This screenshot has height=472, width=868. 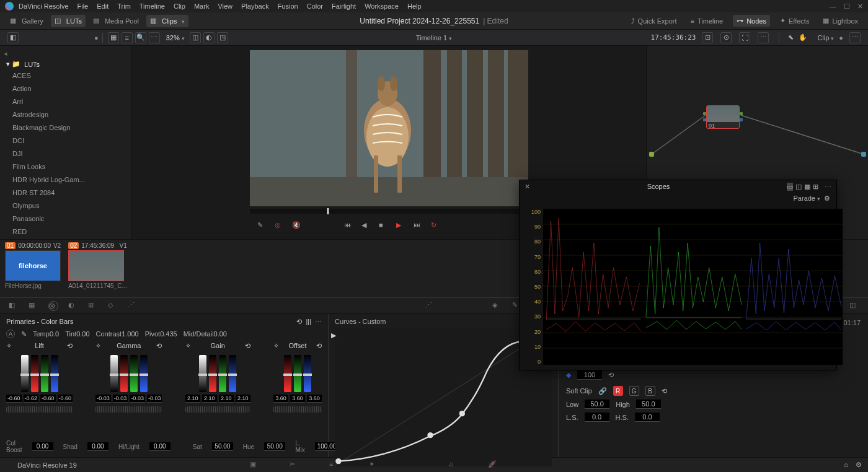 I want to click on lut-item: HDR Hybrid Log-Gam..., so click(x=66, y=180).